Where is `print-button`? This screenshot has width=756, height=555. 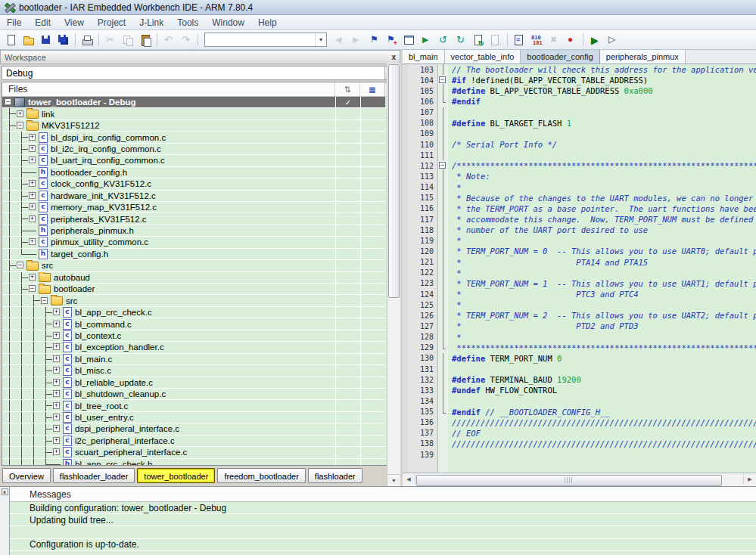 print-button is located at coordinates (87, 40).